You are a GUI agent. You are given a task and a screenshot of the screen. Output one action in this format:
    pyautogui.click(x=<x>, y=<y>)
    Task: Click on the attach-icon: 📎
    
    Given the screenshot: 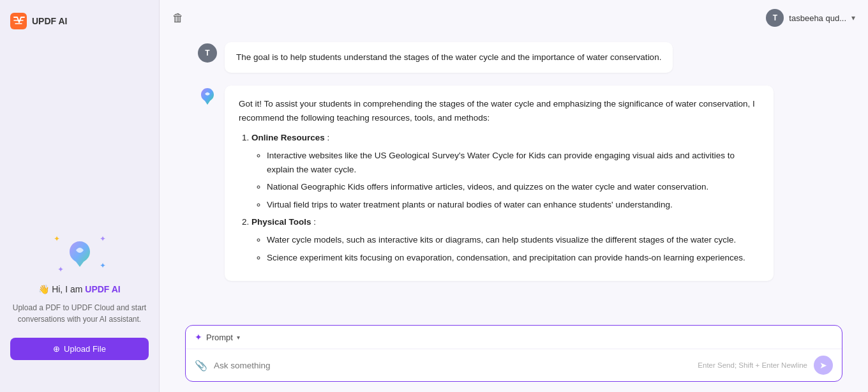 What is the action you would take?
    pyautogui.click(x=201, y=365)
    